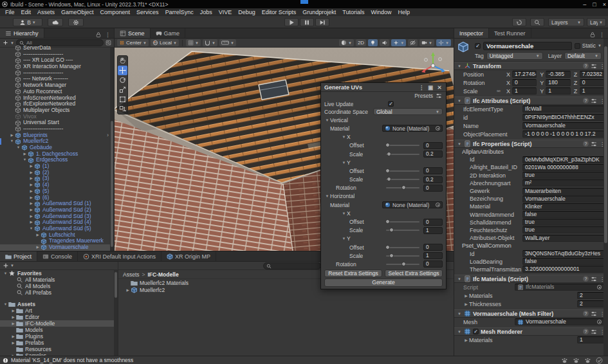 Image resolution: width=608 pixels, height=364 pixels. Describe the element at coordinates (59, 311) in the screenshot. I see `project-tree-item: ▶Art` at that location.